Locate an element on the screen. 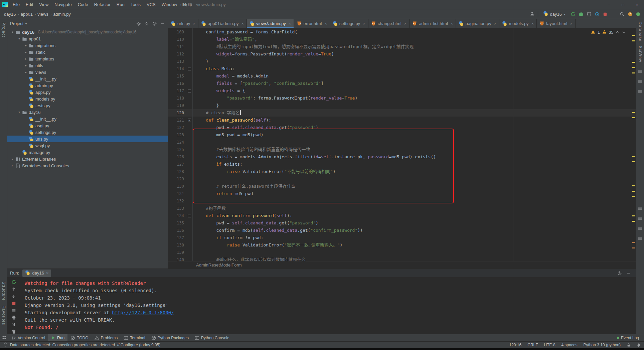  lock-icon is located at coordinates (629, 345).